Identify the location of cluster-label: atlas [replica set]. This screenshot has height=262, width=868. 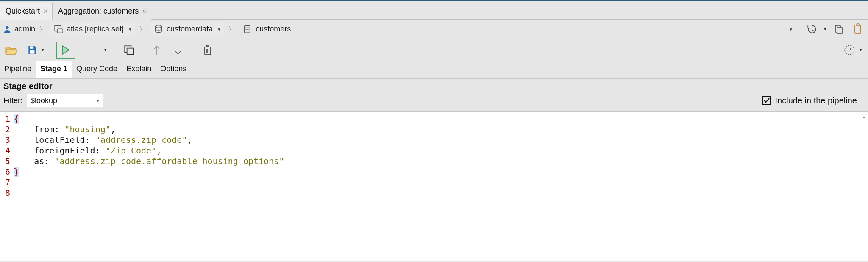
(95, 29).